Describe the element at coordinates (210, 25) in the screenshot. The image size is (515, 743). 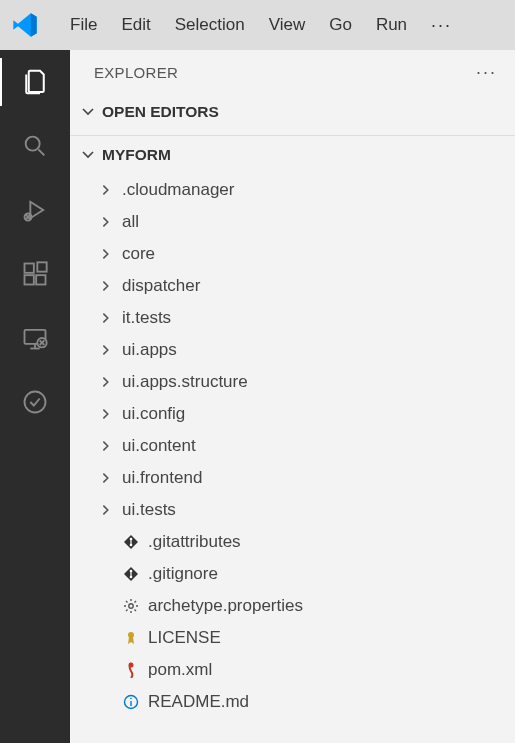
I see `menu-selection: Selection` at that location.